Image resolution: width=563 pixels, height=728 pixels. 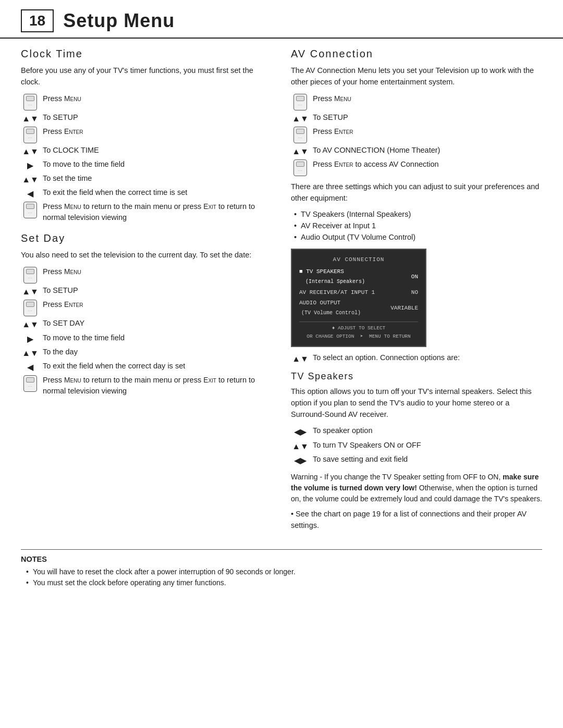 What do you see at coordinates (157, 118) in the screenshot?
I see `instr-text: To SETUP` at bounding box center [157, 118].